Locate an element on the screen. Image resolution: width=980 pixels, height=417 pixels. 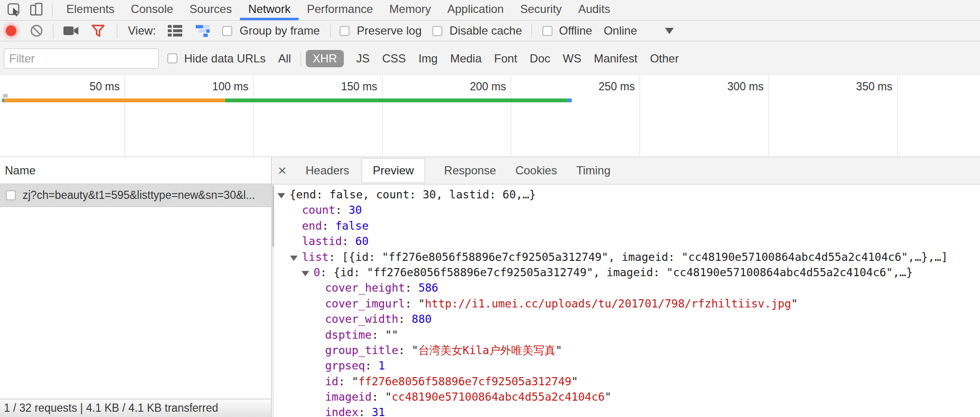
json-key: count is located at coordinates (318, 210).